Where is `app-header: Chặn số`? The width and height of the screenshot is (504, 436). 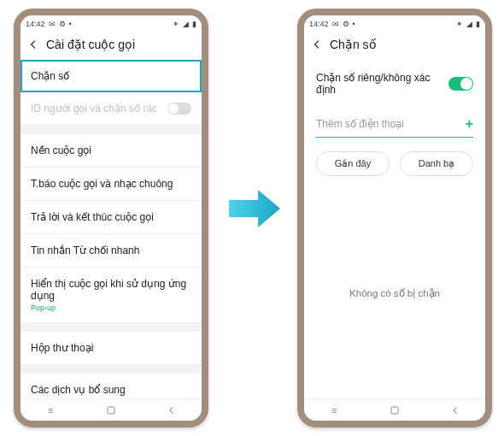
app-header: Chặn số is located at coordinates (395, 45).